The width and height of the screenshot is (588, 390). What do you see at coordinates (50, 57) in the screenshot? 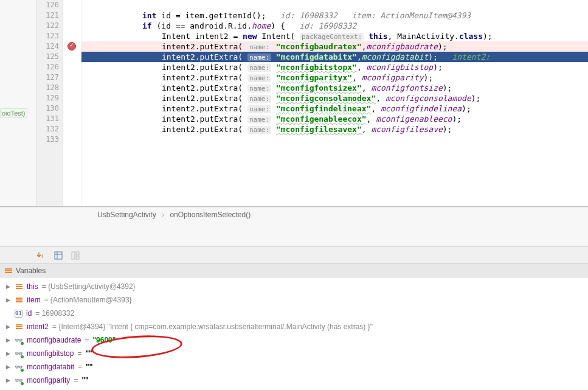
I see `line-number: 125` at bounding box center [50, 57].